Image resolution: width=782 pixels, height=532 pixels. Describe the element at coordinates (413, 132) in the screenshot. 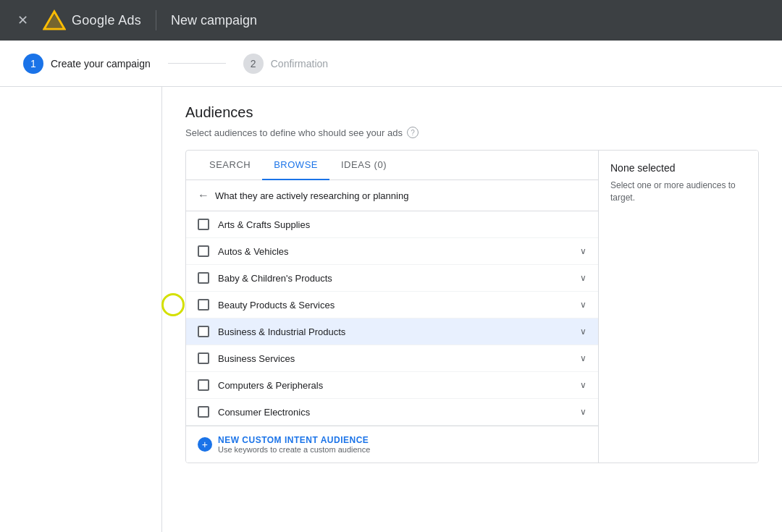

I see `help-icon: ?` at that location.